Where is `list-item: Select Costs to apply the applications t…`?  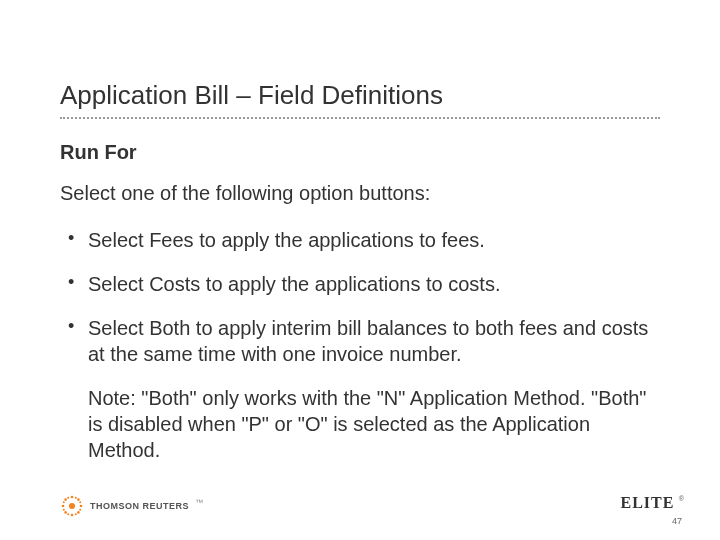
list-item: Select Costs to apply the applications t… is located at coordinates (360, 284).